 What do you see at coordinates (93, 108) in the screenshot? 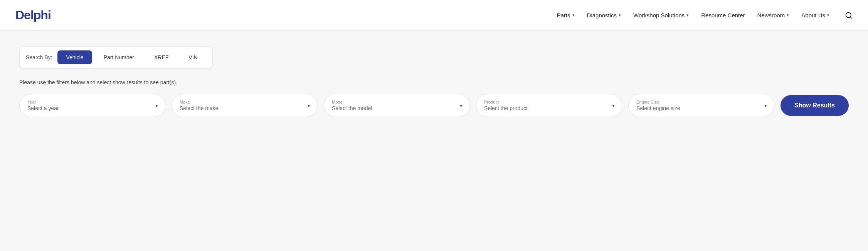
I see `year-value: Select a year` at bounding box center [93, 108].